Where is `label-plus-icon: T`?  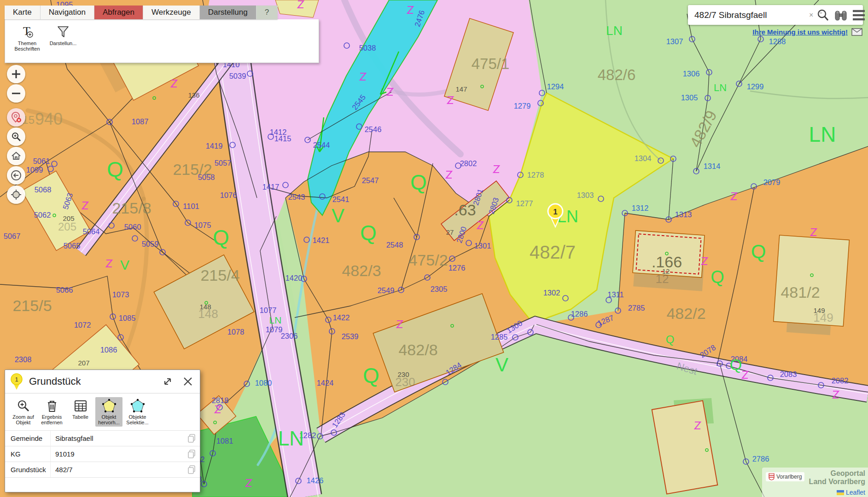
label-plus-icon: T is located at coordinates (27, 32).